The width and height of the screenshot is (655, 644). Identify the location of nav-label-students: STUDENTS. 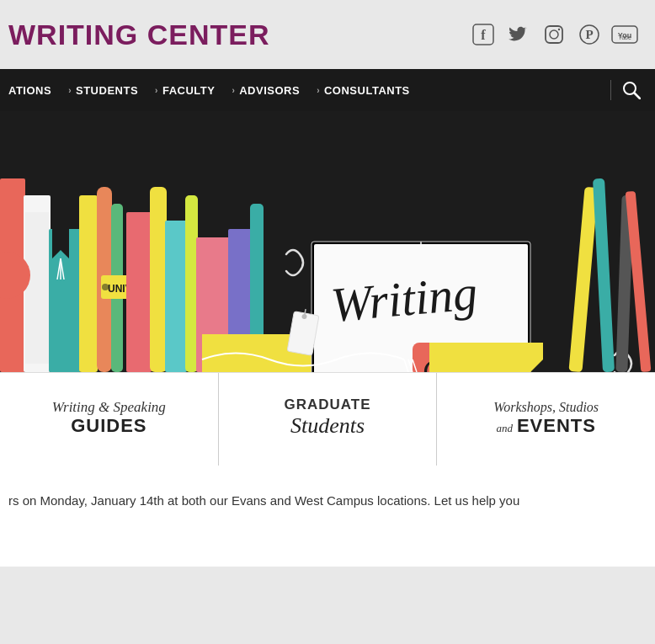
(107, 91).